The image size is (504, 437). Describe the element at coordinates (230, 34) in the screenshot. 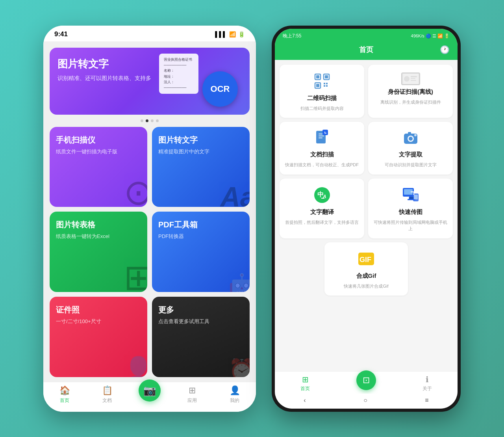

I see `left-status-icons: ▌▌▌ 📶 🔋` at that location.